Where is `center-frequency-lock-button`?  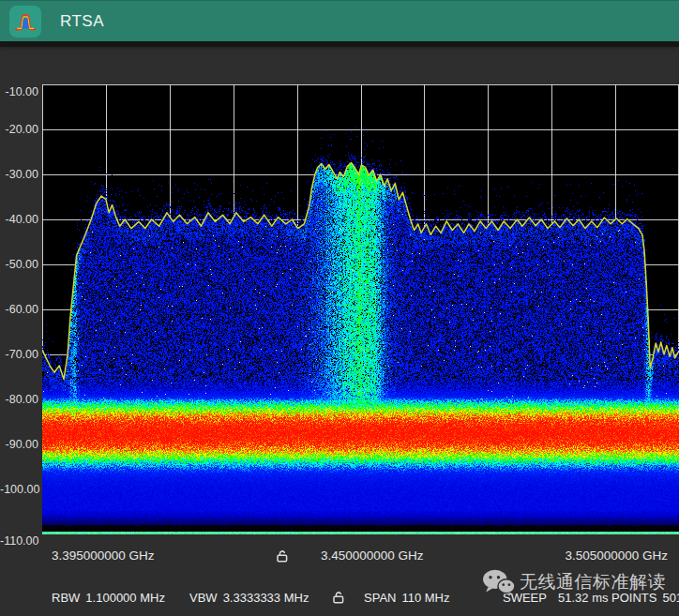
center-frequency-lock-button is located at coordinates (281, 555).